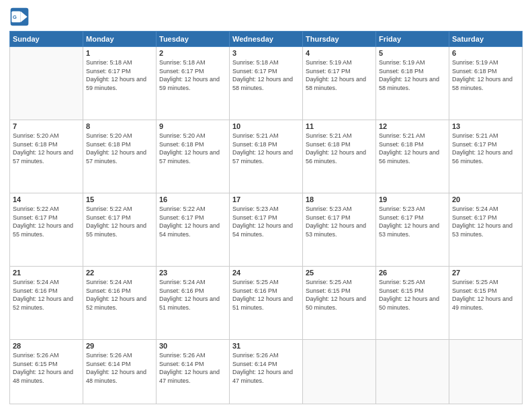 The width and height of the screenshot is (532, 411). Describe the element at coordinates (21, 17) in the screenshot. I see `logo: G` at that location.